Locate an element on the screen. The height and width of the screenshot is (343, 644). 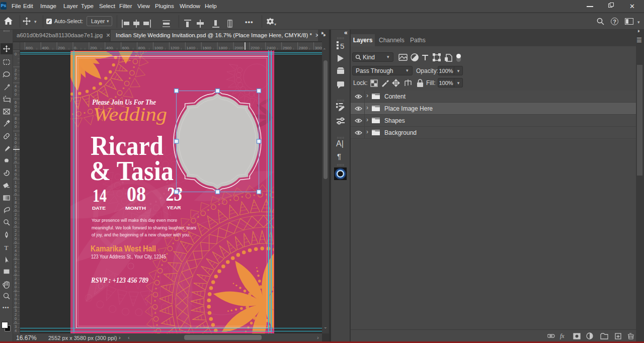
svg-text: 1000 is located at coordinates (159, 48).